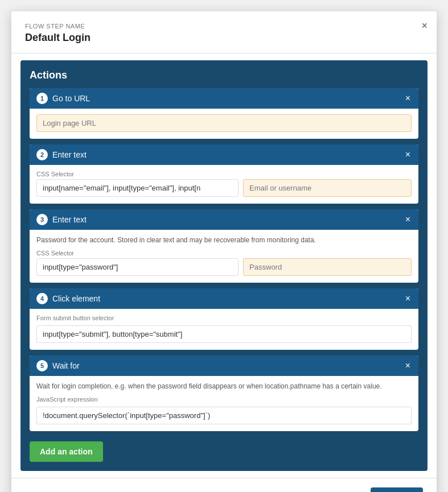  Describe the element at coordinates (224, 184) in the screenshot. I see `action-body-2: CSS Selector` at that location.